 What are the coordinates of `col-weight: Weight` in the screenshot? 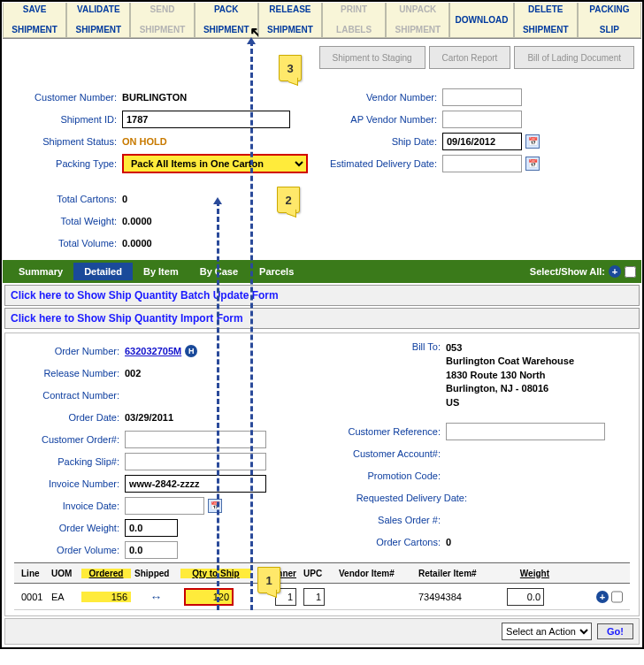 It's located at (528, 573).